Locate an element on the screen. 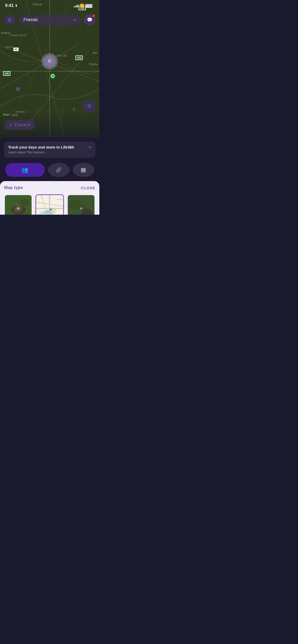 The height and width of the screenshot is (644, 298). status-right: 📶 ▓▓▓▏ is located at coordinates (84, 6).